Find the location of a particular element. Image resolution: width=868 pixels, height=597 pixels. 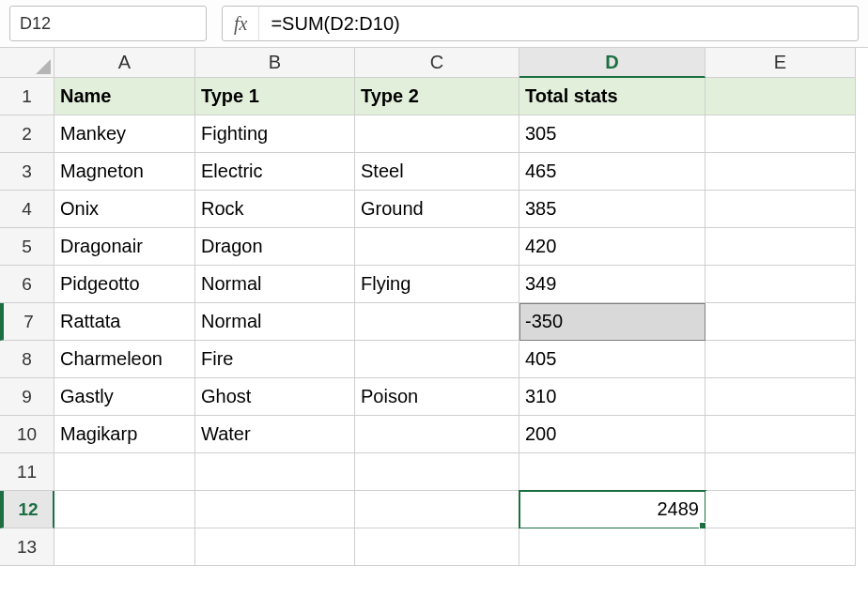

cell-D5: 420 is located at coordinates (612, 247).